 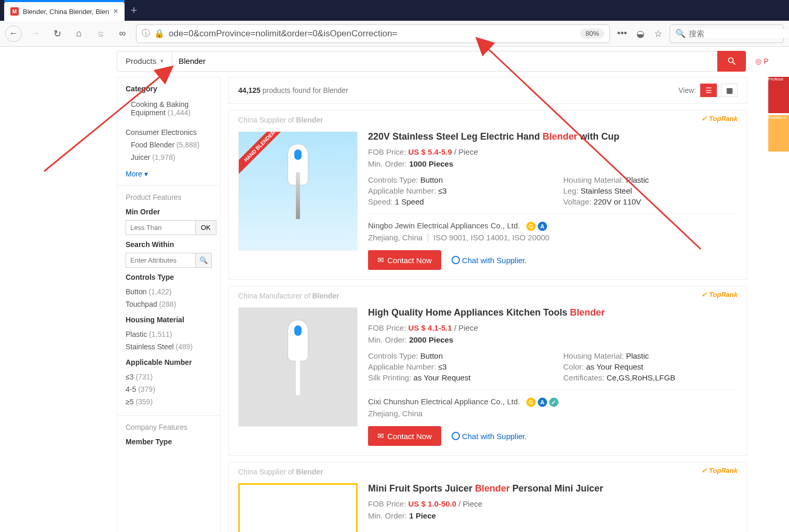 What do you see at coordinates (249, 90) in the screenshot?
I see `results-count: 44,125` at bounding box center [249, 90].